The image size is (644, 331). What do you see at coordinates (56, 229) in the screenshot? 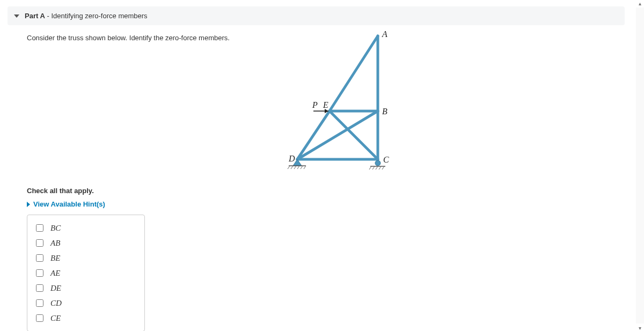
I see `option-label: BC` at bounding box center [56, 229].